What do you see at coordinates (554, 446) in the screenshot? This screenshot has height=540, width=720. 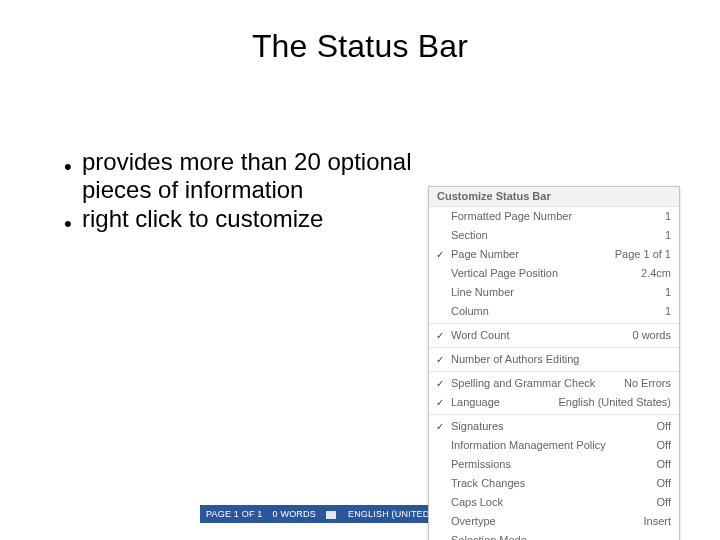 I see `menu-item: Information Management PolicyOff` at bounding box center [554, 446].